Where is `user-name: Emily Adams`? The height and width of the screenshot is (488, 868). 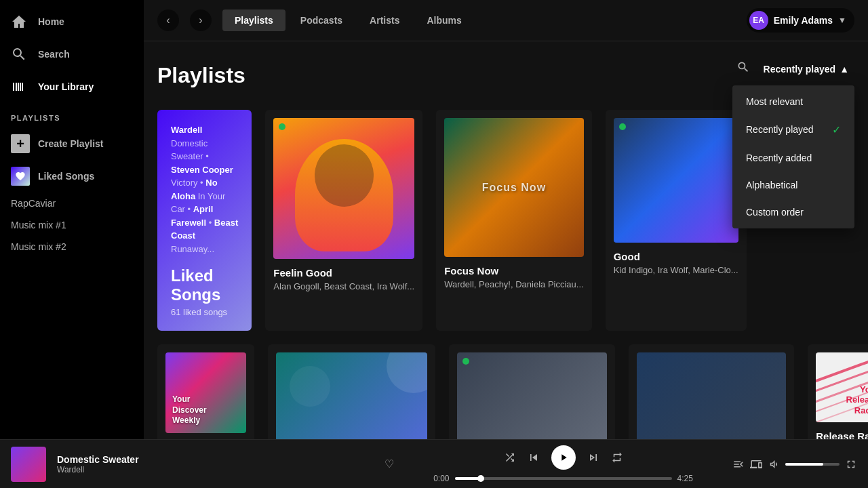
user-name: Emily Adams is located at coordinates (803, 20).